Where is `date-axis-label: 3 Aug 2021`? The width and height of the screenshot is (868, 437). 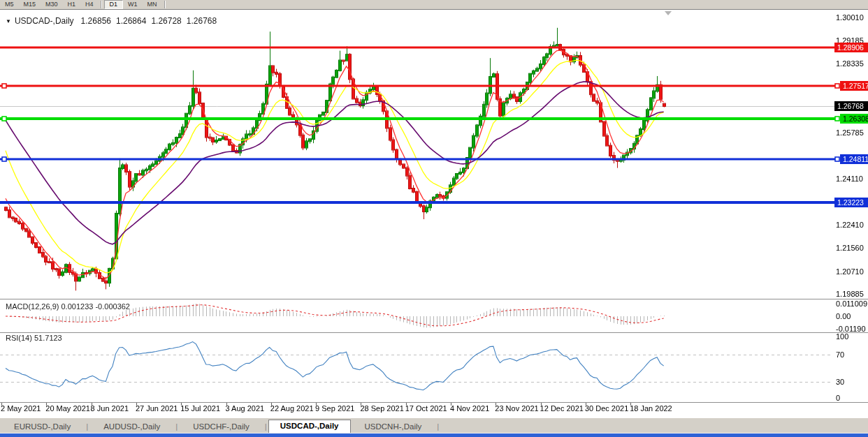 date-axis-label: 3 Aug 2021 is located at coordinates (245, 408).